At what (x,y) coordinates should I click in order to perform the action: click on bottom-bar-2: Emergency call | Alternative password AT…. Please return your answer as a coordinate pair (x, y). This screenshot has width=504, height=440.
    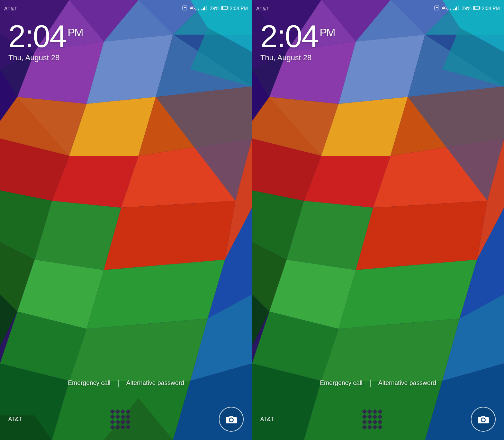
    Looking at the image, I should click on (378, 412).